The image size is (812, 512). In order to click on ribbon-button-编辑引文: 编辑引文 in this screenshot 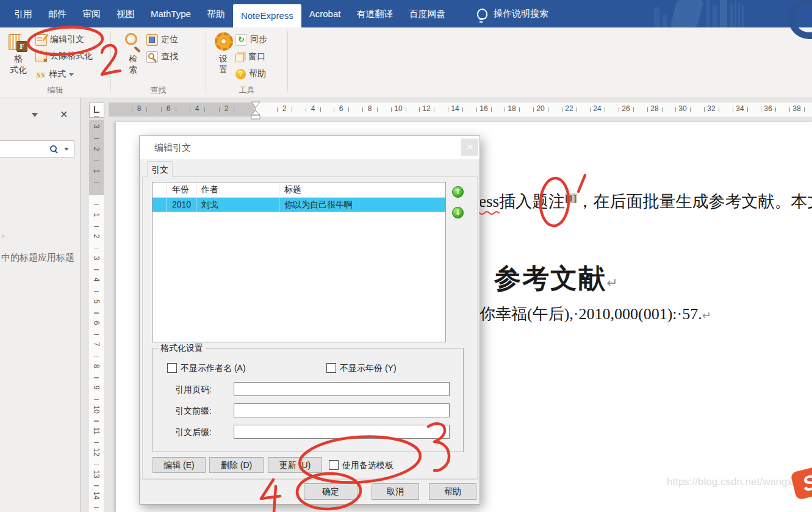, I will do `click(60, 40)`.